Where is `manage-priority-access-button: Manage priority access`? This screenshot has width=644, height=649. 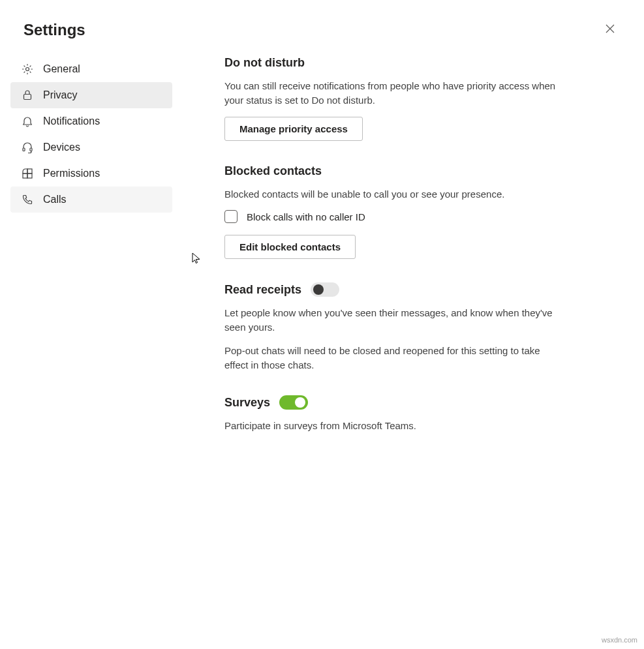 manage-priority-access-button: Manage priority access is located at coordinates (294, 129).